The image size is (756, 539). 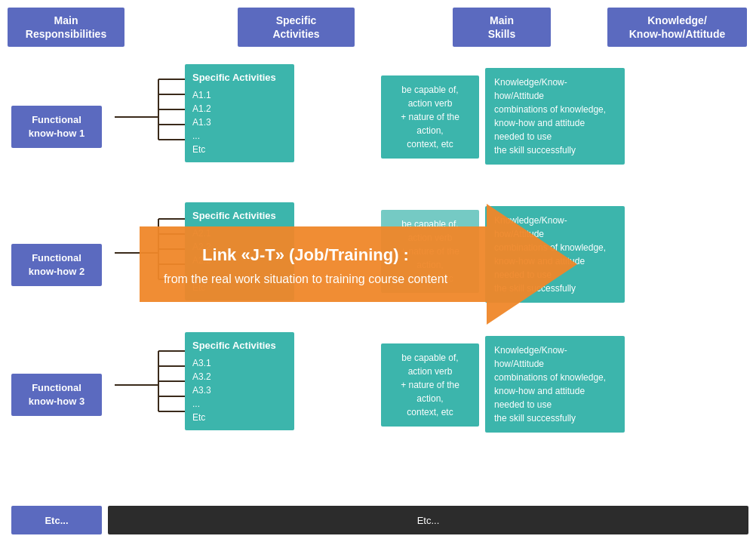 What do you see at coordinates (57, 395) in the screenshot?
I see `func-knowhow-3: Functional know-how 3` at bounding box center [57, 395].